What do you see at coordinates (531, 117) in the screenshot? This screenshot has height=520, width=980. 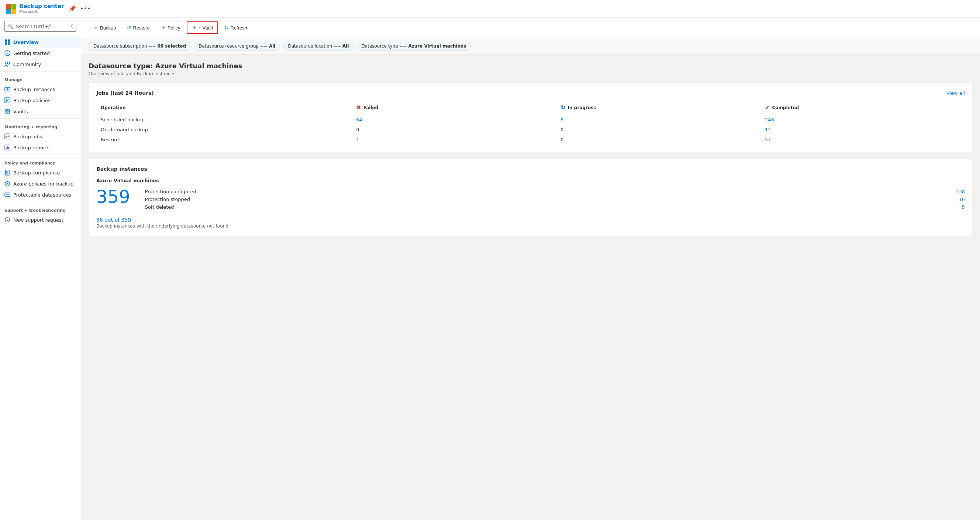 I see `jobs-card: Jobs (last 24 Hours) View all Operation …` at bounding box center [531, 117].